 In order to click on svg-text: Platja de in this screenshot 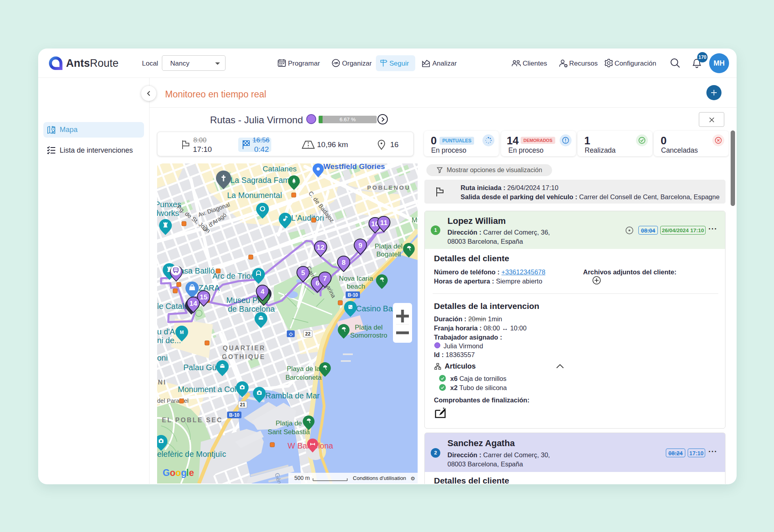, I will do `click(289, 423)`.